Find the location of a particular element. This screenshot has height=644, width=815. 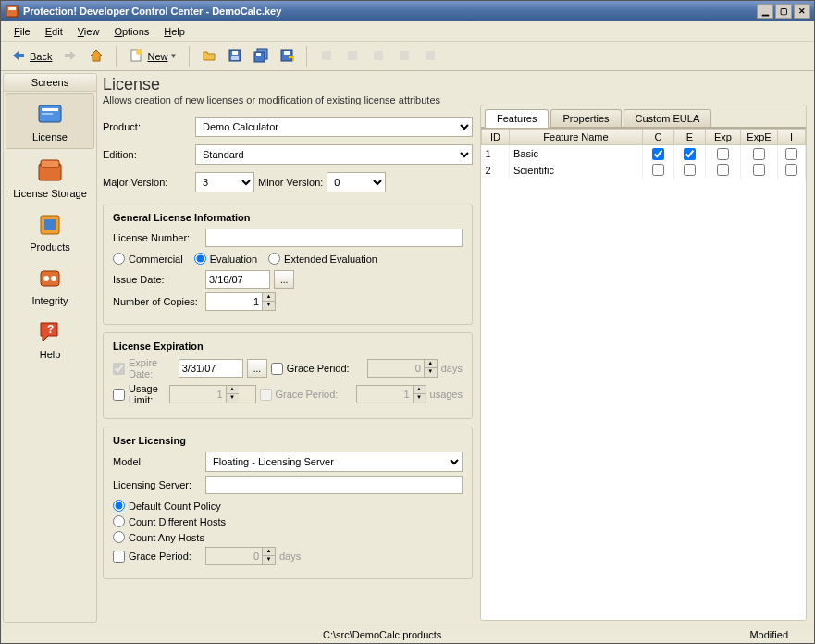

radio-commercial: Commercial is located at coordinates (148, 259).